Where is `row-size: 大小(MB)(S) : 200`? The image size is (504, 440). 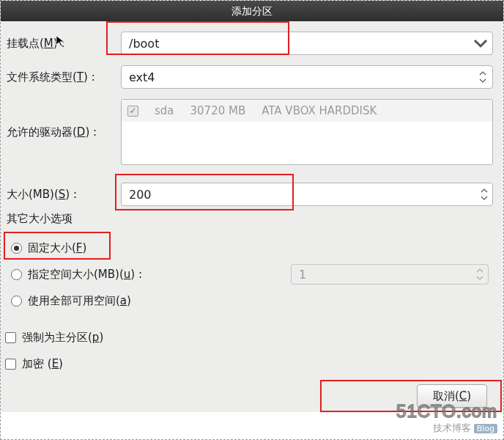 row-size: 大小(MB)(S) : 200 is located at coordinates (252, 194).